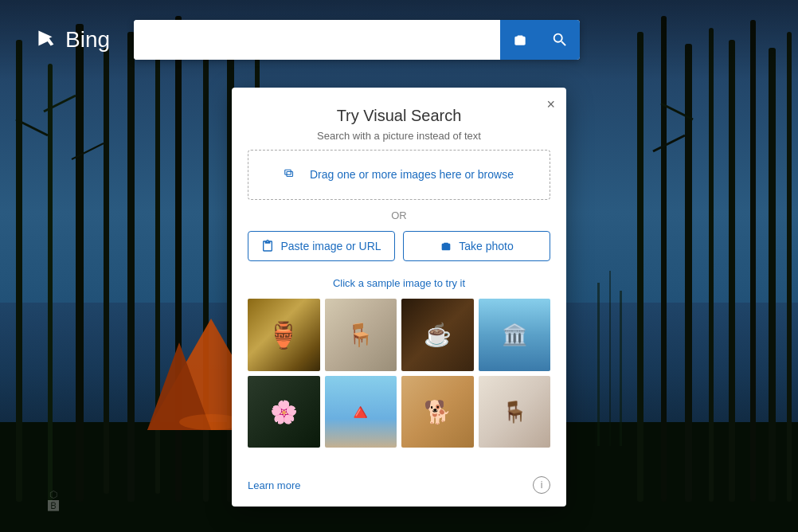 Image resolution: width=798 pixels, height=532 pixels. I want to click on learn-more-link: Learn more, so click(274, 486).